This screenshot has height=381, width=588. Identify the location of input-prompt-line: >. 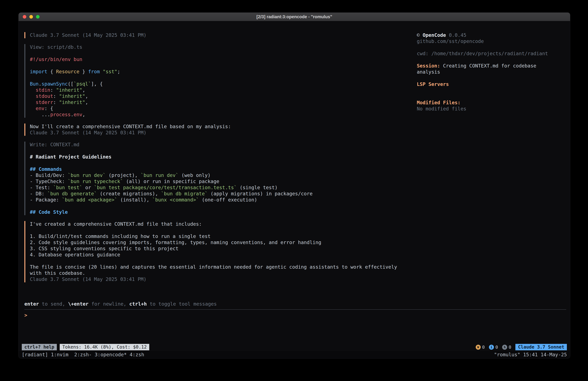
(295, 315).